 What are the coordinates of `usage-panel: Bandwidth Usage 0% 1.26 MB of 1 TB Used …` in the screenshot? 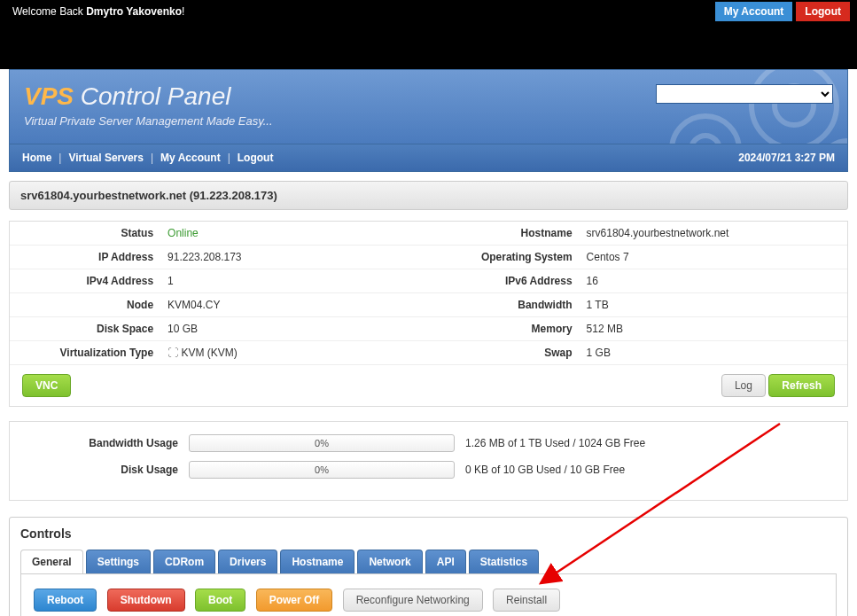 It's located at (429, 461).